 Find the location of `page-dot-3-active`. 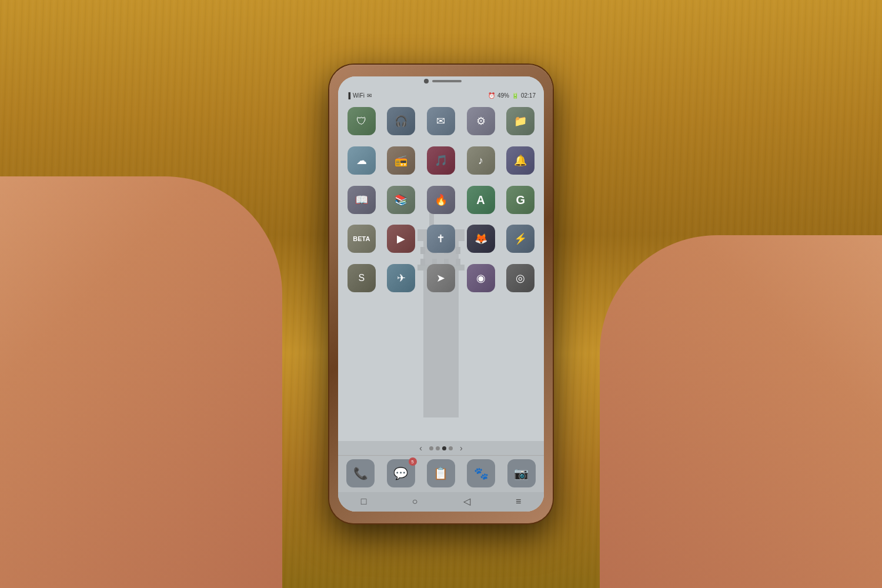

page-dot-3-active is located at coordinates (445, 448).